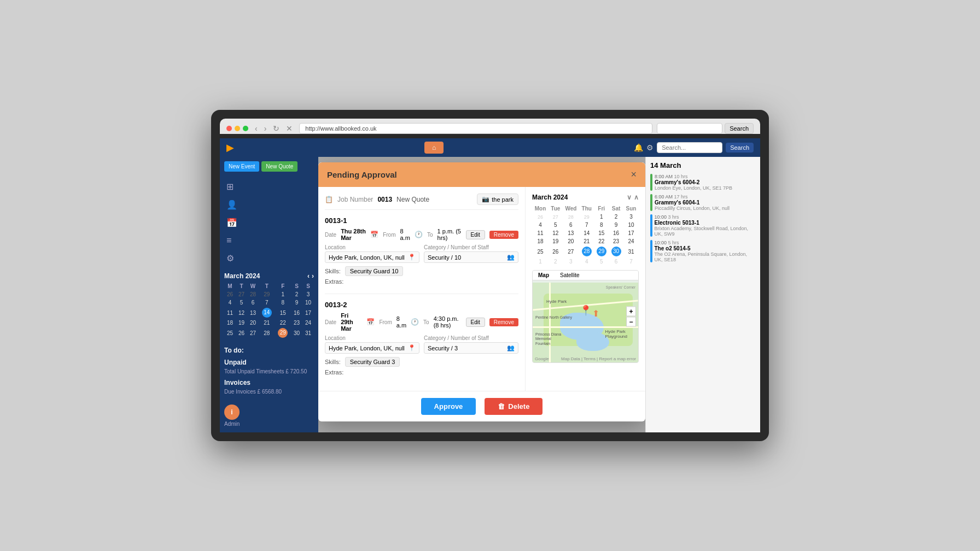 This screenshot has width=980, height=551. Describe the element at coordinates (633, 175) in the screenshot. I see `modal-close-button: ×` at that location.